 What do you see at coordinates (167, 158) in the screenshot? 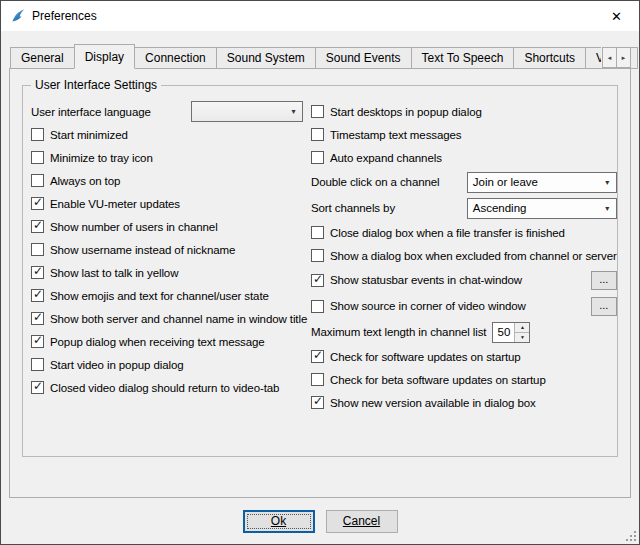
I see `checkbox-minimize-to-tray: Minimize to tray icon` at bounding box center [167, 158].